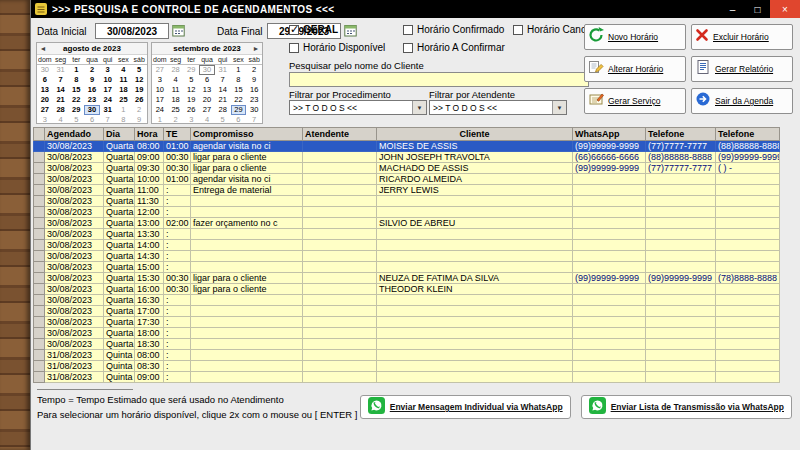  Describe the element at coordinates (742, 69) in the screenshot. I see `gerar-relatorio-button: Gerar Relatório` at that location.